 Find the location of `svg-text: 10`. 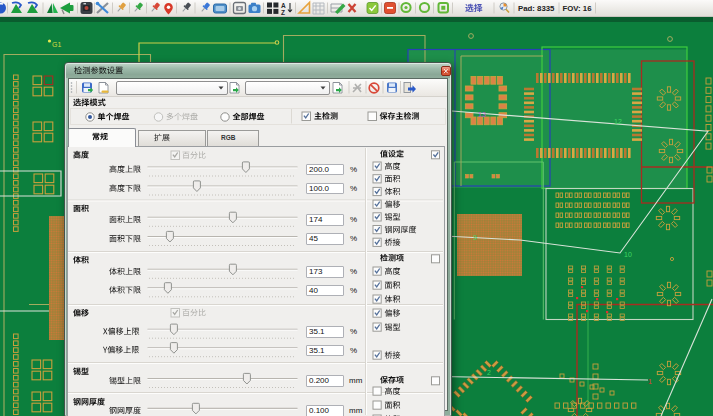

svg-text: 10 is located at coordinates (628, 254).